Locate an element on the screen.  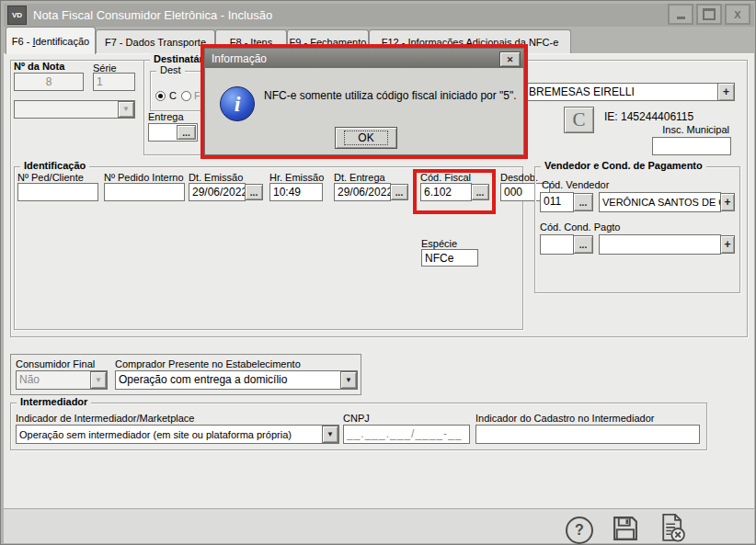
c-button: C is located at coordinates (579, 119).